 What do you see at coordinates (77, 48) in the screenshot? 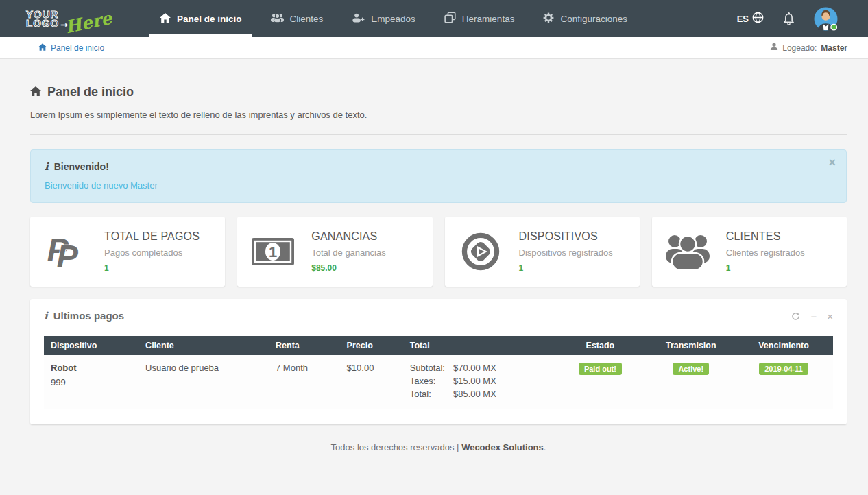
I see `breadcrumb-label: Panel de inicio` at bounding box center [77, 48].